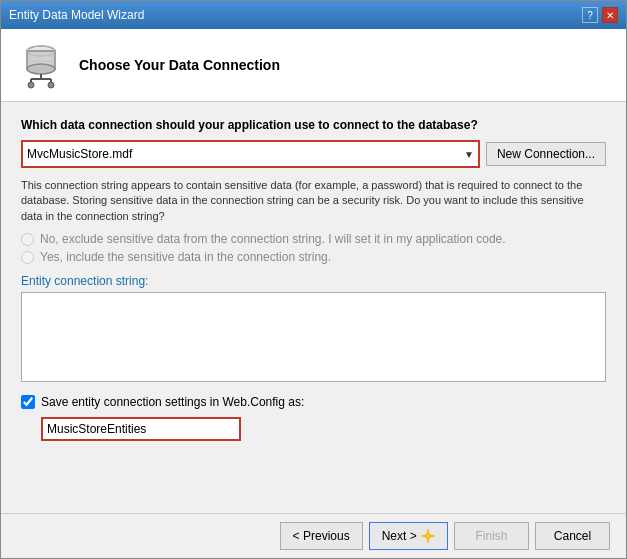 Image resolution: width=627 pixels, height=559 pixels. I want to click on save-label: Save entity connection settings in Web.C…, so click(172, 402).